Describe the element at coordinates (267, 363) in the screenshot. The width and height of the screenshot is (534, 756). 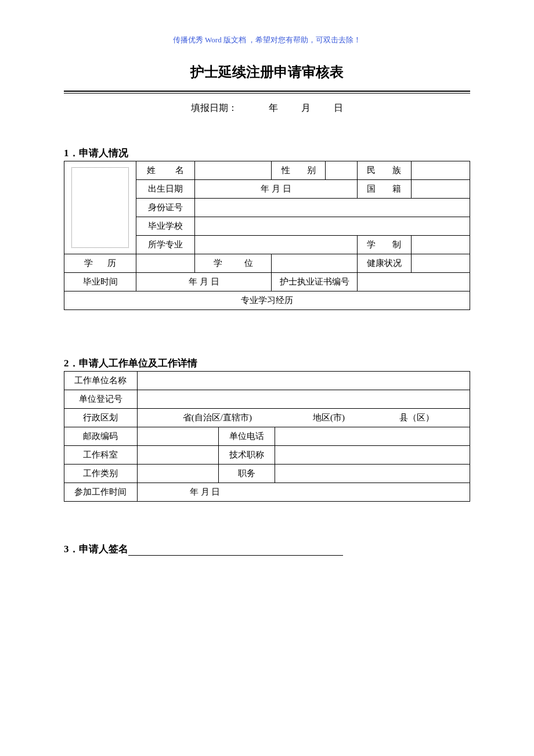
I see `section2-heading: 2．申请人工作单位及工作详情` at that location.